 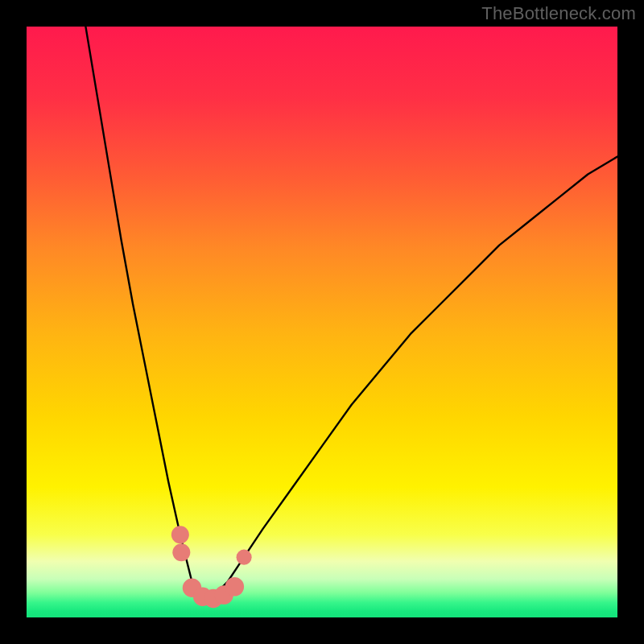 What do you see at coordinates (559, 14) in the screenshot?
I see `watermark-text: TheBottleneck.com` at bounding box center [559, 14].